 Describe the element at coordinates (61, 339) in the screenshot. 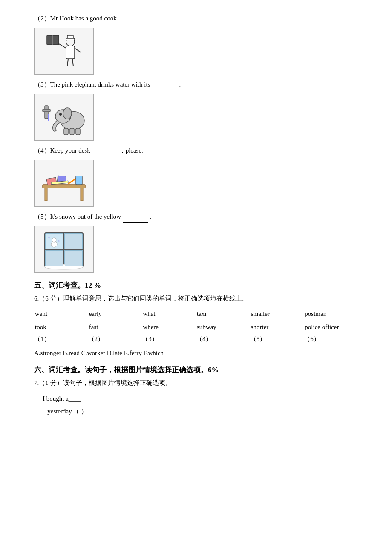

I see `blank-entry-1: （1）` at that location.